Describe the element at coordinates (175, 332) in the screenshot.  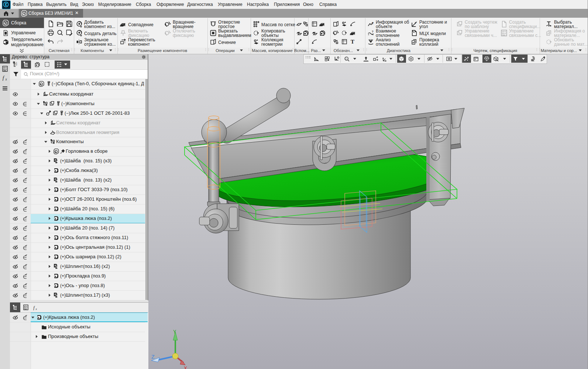
I see `svg-text: Y` at that location.